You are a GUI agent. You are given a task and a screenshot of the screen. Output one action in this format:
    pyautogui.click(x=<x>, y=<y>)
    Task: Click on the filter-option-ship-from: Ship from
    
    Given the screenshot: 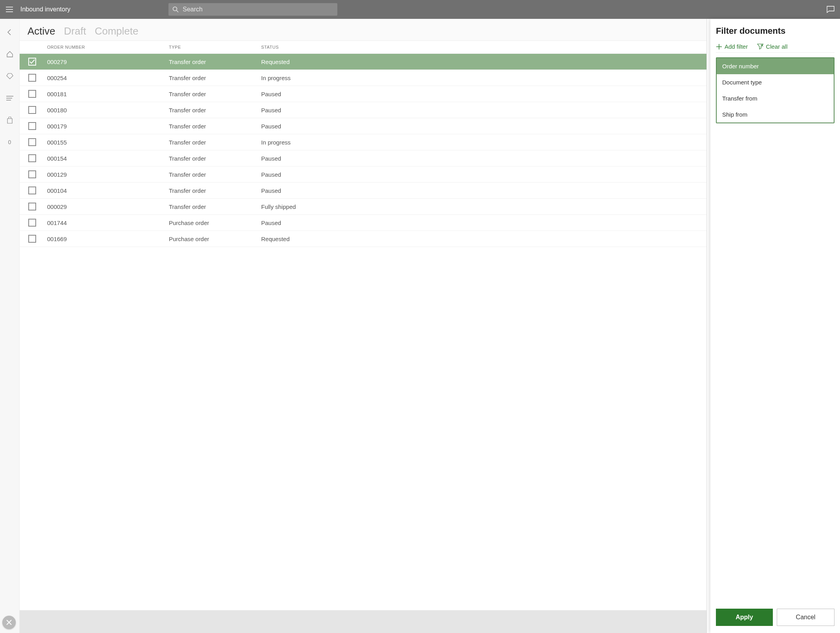 What is the action you would take?
    pyautogui.click(x=775, y=115)
    